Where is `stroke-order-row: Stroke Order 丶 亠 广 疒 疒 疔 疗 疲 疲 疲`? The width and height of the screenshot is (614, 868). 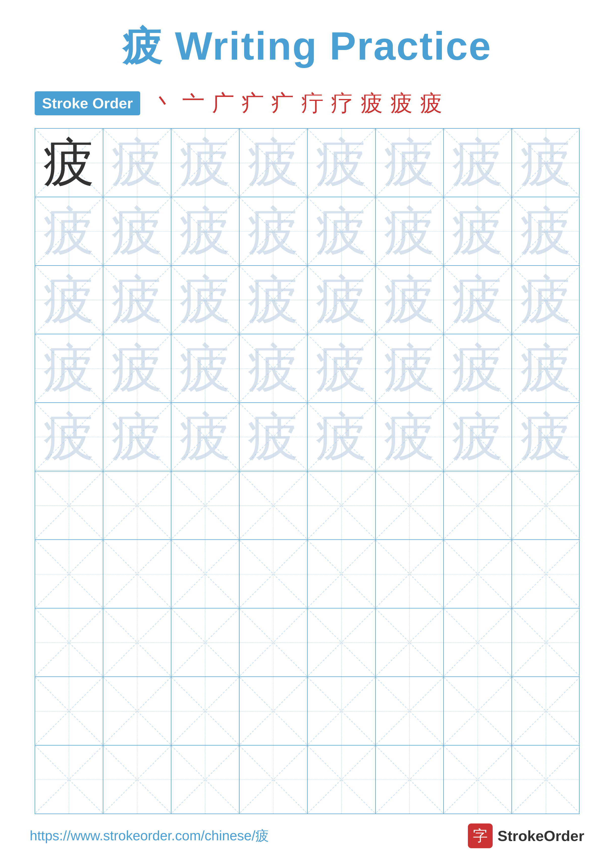
stroke-order-row: Stroke Order 丶 亠 广 疒 疒 疔 疗 疲 疲 疲 is located at coordinates (307, 103).